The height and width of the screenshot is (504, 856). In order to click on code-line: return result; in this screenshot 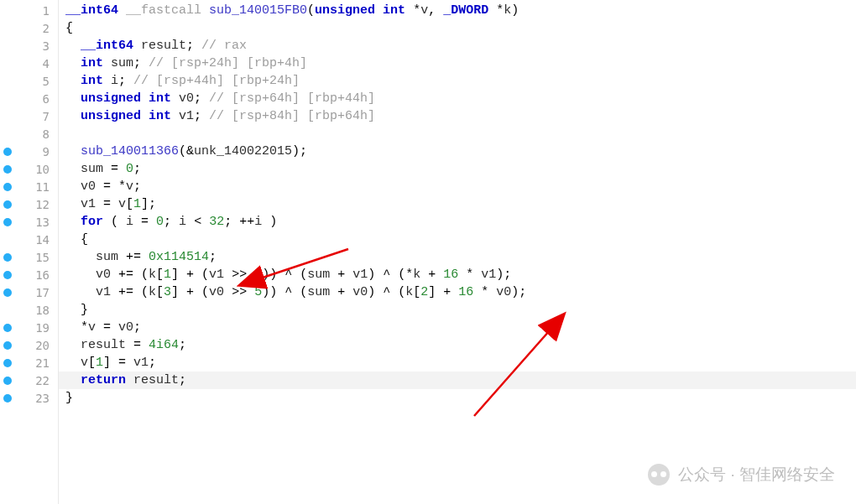, I will do `click(457, 381)`.